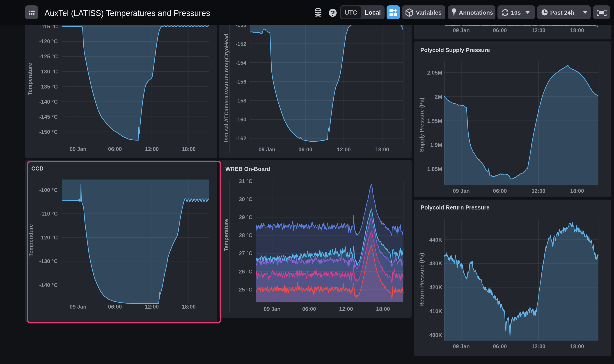 The height and width of the screenshot is (364, 614). Describe the element at coordinates (436, 263) in the screenshot. I see `svg-text: 430K` at that location.